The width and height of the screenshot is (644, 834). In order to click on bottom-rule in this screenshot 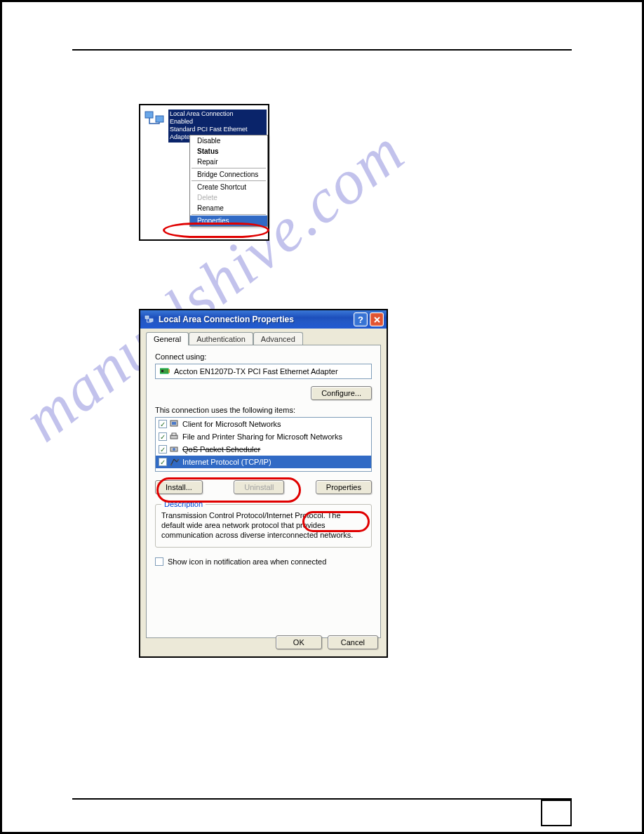, I will do `click(322, 799)`.